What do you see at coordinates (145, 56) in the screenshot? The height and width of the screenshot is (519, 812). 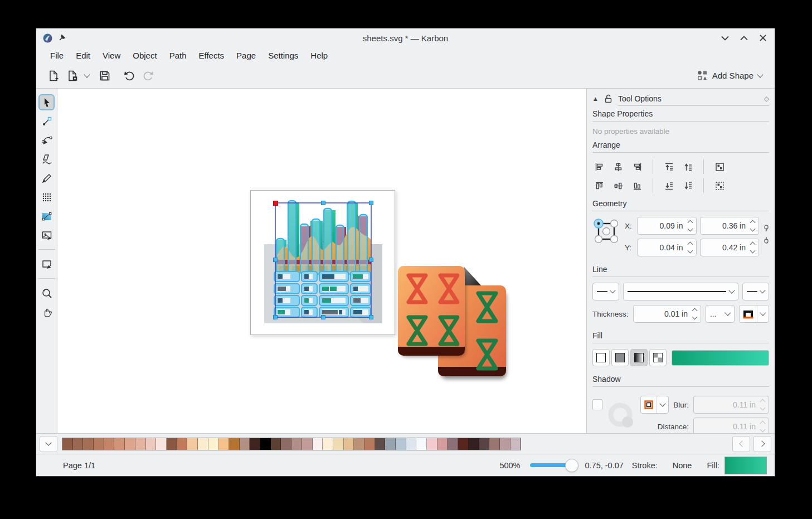 I see `menu-object: Object` at bounding box center [145, 56].